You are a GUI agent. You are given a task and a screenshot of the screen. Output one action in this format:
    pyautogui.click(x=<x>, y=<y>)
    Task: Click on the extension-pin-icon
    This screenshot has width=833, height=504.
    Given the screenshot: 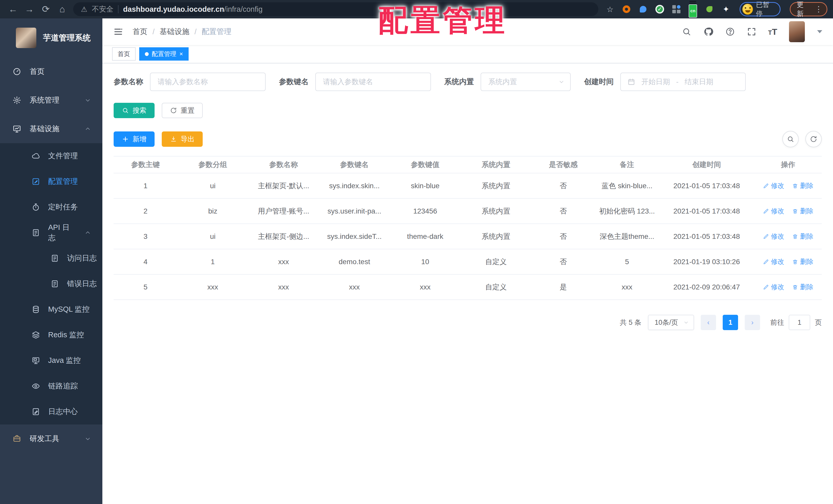 What is the action you would take?
    pyautogui.click(x=643, y=9)
    